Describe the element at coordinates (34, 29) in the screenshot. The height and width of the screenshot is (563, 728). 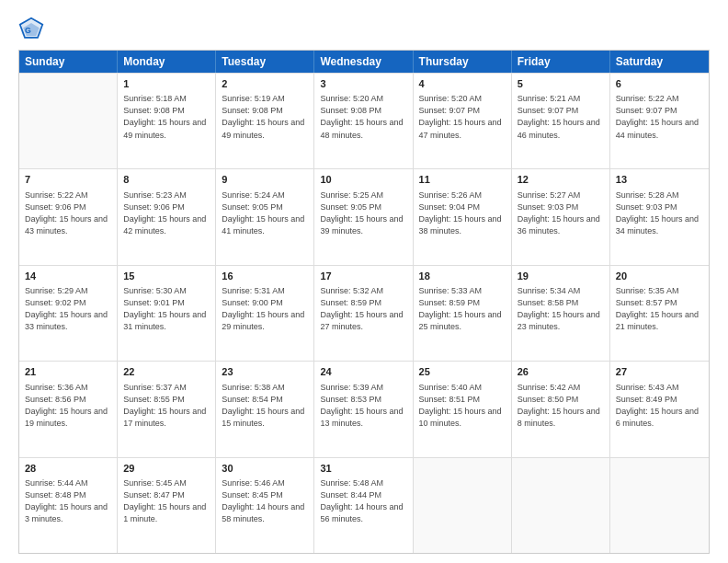
I see `logo: G` at that location.